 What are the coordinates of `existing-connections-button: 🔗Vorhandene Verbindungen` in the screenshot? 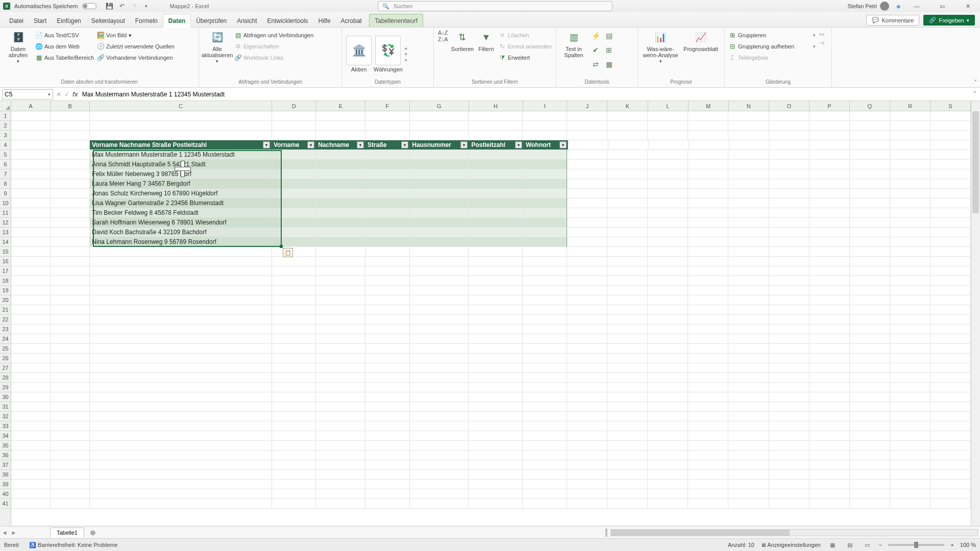 It's located at (136, 58).